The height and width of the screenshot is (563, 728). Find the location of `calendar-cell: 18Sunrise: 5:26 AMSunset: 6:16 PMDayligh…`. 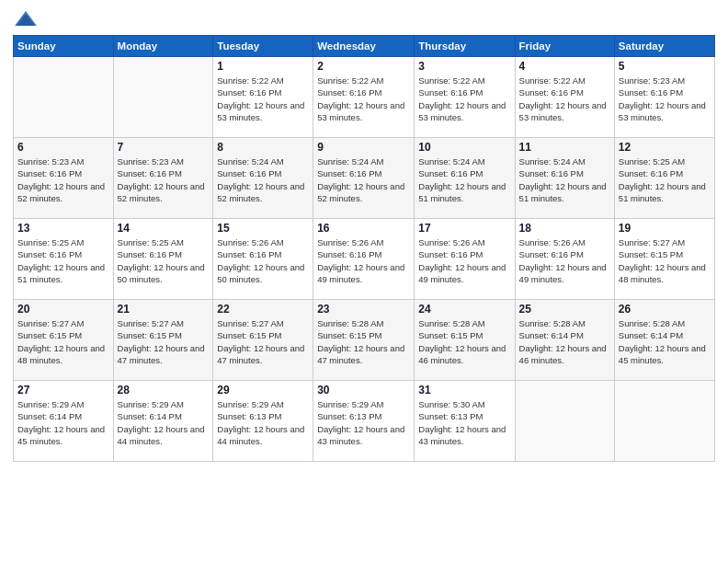

calendar-cell: 18Sunrise: 5:26 AMSunset: 6:16 PMDayligh… is located at coordinates (564, 259).